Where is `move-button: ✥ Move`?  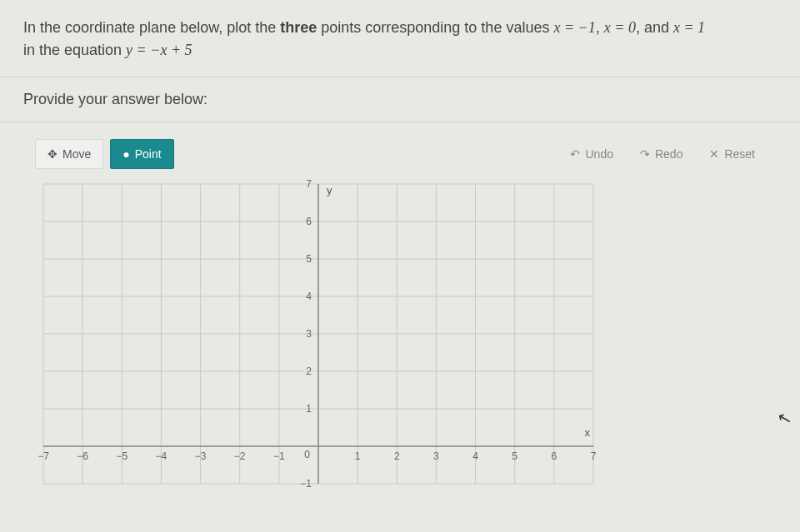 move-button: ✥ Move is located at coordinates (69, 154).